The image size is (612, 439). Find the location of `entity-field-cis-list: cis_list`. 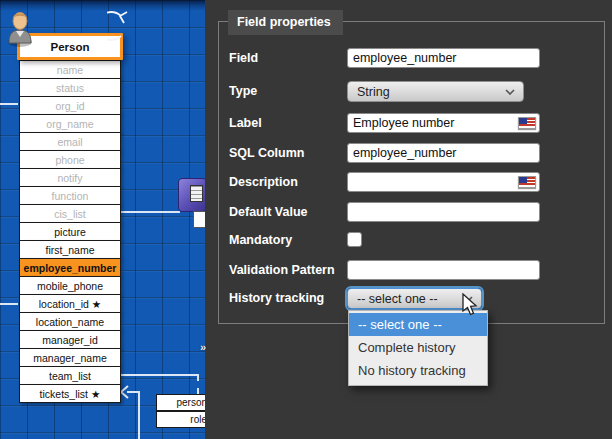

entity-field-cis-list: cis_list is located at coordinates (70, 214).